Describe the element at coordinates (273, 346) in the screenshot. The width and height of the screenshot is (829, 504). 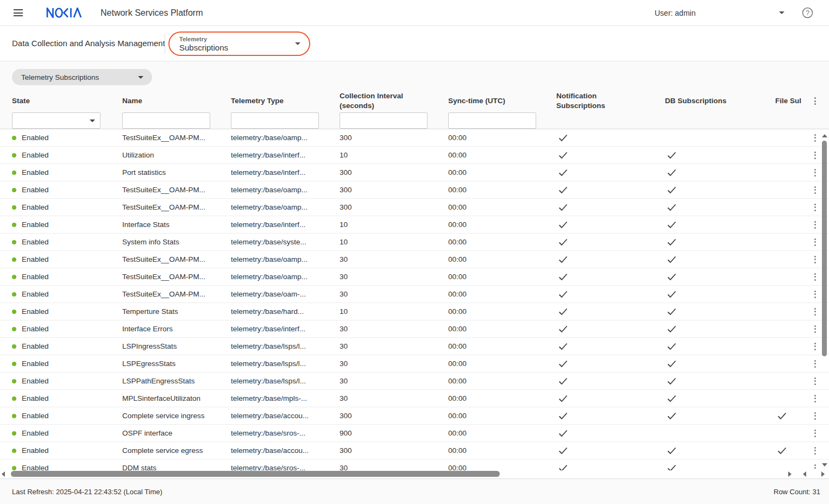
I see `telemetry-type-cell: telemetry:/base/lsps/l...` at that location.